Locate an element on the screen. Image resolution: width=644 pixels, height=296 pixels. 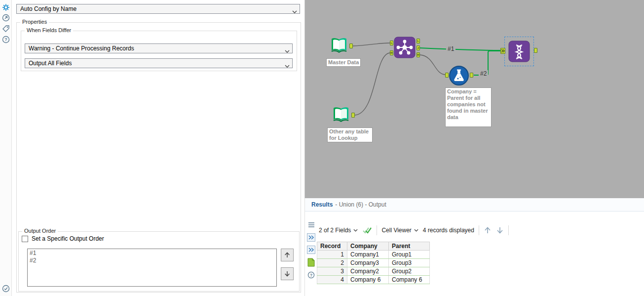
table-row: 2 Company3 Group3 is located at coordinates (374, 263).